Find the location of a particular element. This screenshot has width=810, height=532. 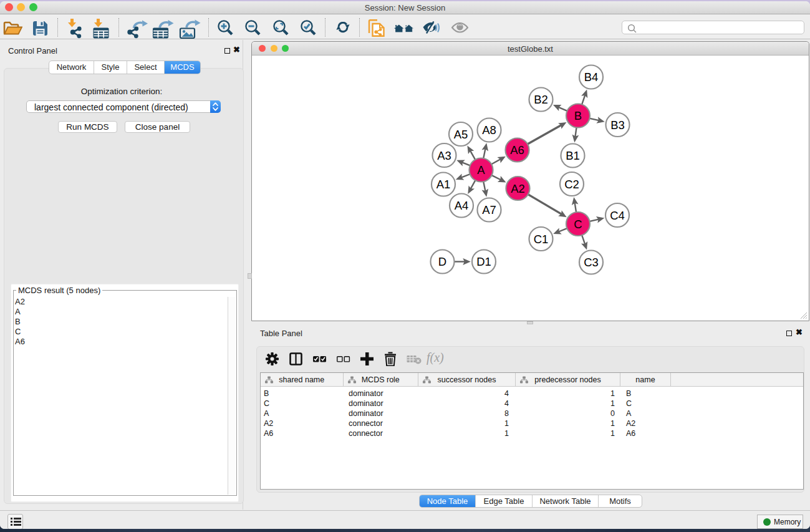

svg-text: C2 is located at coordinates (572, 185).